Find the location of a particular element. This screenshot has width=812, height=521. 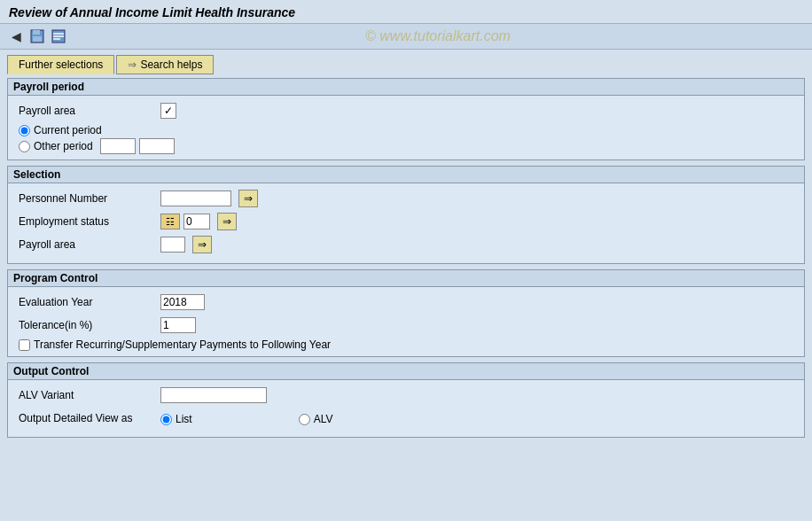

period-inputs is located at coordinates (137, 146).